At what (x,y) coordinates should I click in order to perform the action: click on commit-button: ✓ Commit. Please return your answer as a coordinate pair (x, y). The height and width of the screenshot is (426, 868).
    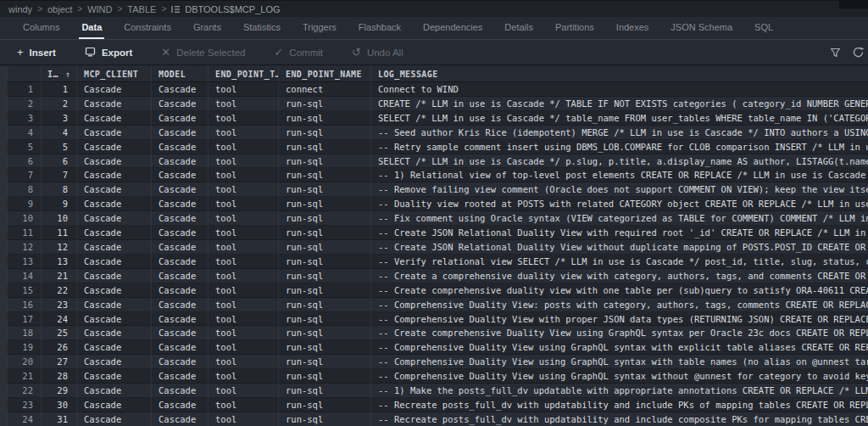
    Looking at the image, I should click on (298, 53).